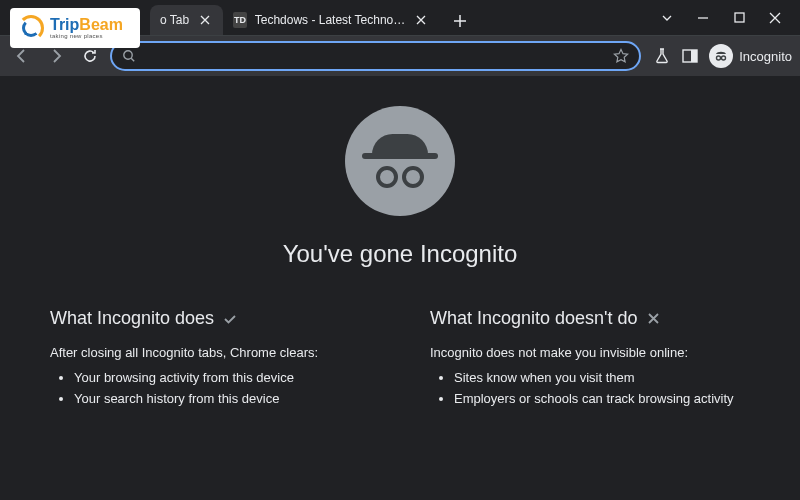  Describe the element at coordinates (400, 161) in the screenshot. I see `incognito-hero-icon` at that location.